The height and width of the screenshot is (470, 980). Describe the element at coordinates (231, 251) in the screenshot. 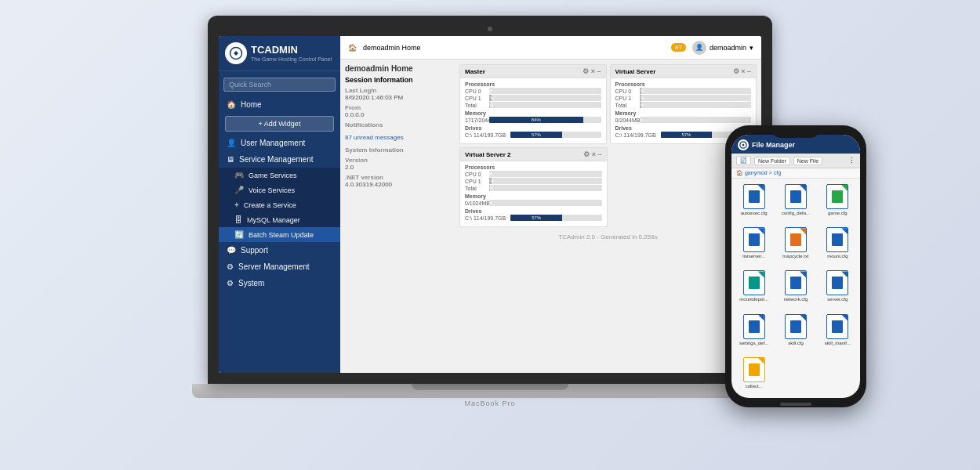

I see `support-icon: 💬` at that location.